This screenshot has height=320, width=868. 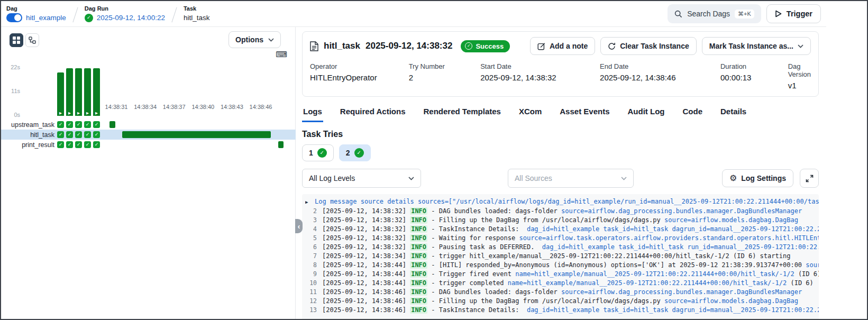 I want to click on log-timestamp: [2025-09-12, 14:38:34], so click(x=366, y=256).